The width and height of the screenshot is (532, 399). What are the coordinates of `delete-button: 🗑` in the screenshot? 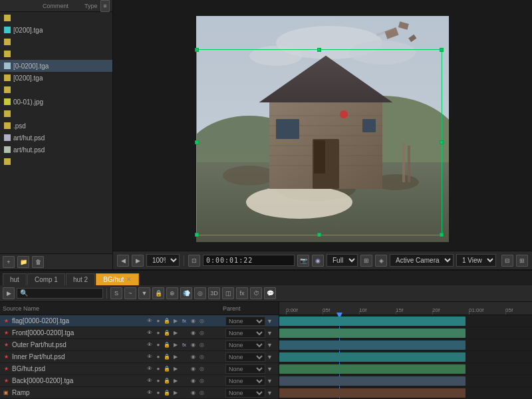 It's located at (38, 262).